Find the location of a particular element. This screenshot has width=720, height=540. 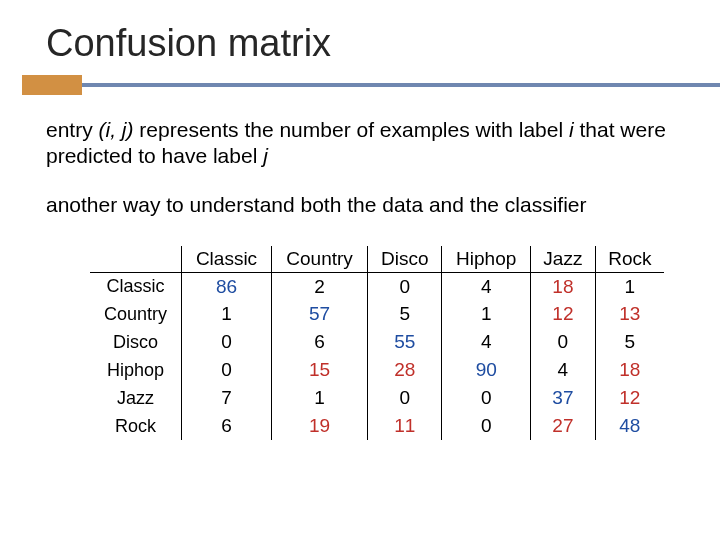

cell: 55 is located at coordinates (405, 342).